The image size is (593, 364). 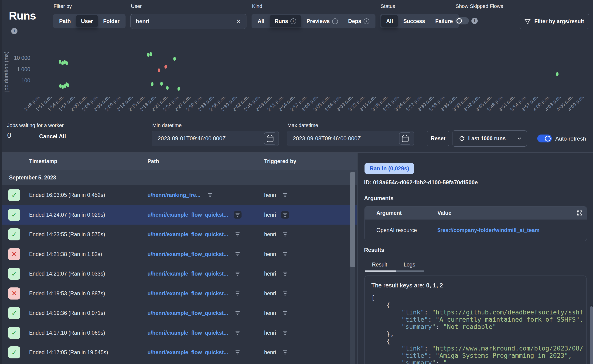 I want to click on table-row: ✕ Ended 14:21:38 (Ran in 1,82s) u/henri/…, so click(x=180, y=254).